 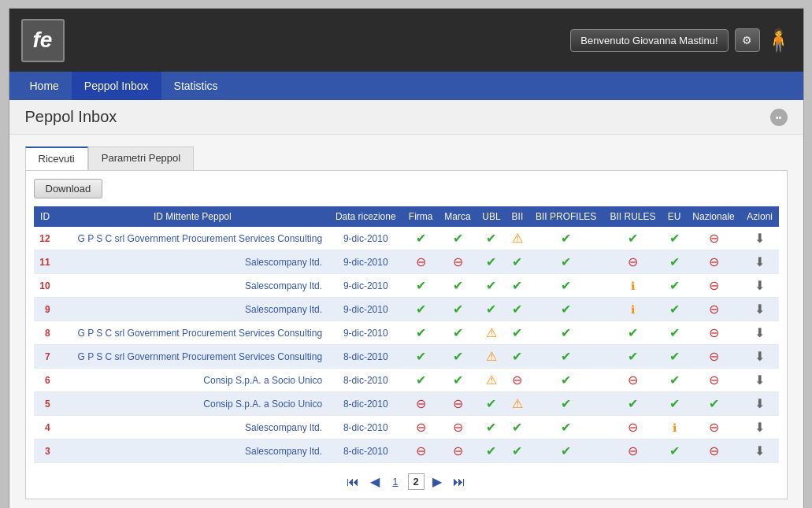 What do you see at coordinates (406, 262) in the screenshot?
I see `table-row: 11 Salescompany ltd. 9-dic-2010 ⊖ ⊖ ✔ ✔ …` at bounding box center [406, 262].